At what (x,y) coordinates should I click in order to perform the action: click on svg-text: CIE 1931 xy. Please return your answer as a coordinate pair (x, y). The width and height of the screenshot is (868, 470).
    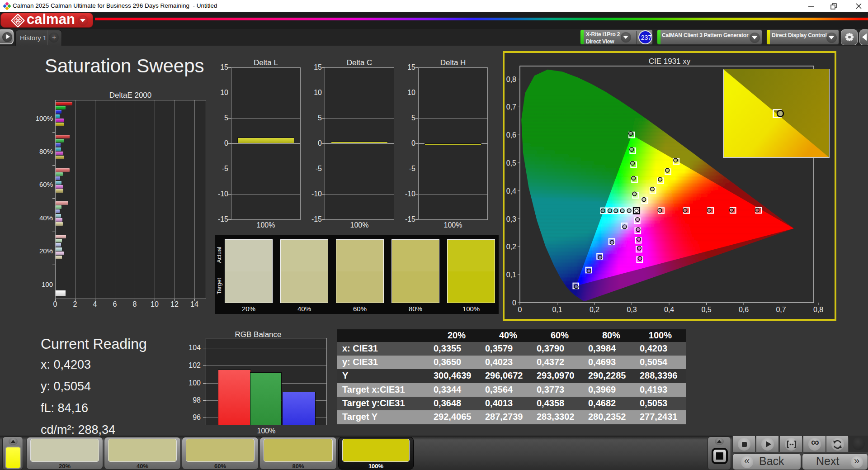
    Looking at the image, I should click on (670, 62).